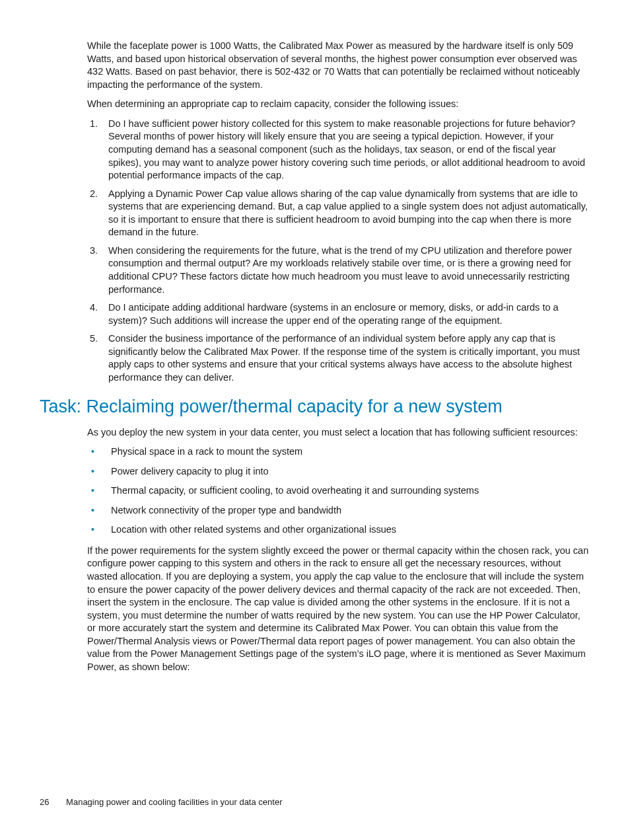 This screenshot has height=840, width=630. What do you see at coordinates (339, 491) in the screenshot?
I see `list-item: • Thermal capacity, or sufficient coolin…` at bounding box center [339, 491].